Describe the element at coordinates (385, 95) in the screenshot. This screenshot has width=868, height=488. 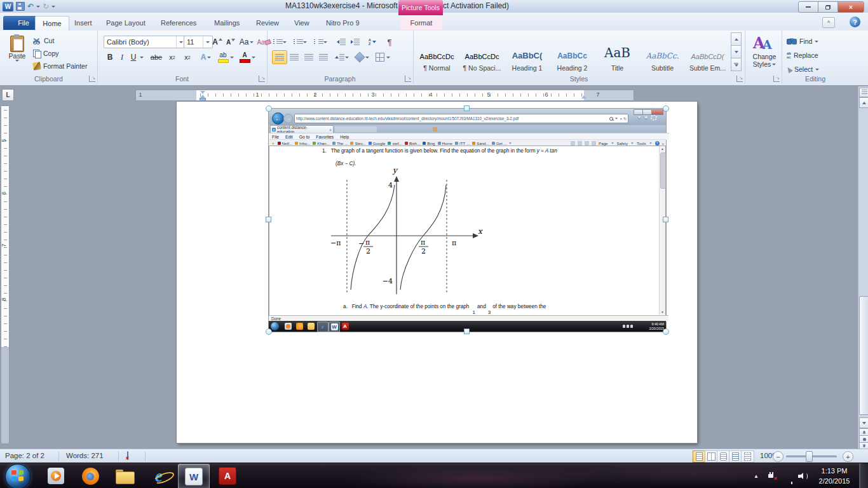
I see `horizontal-ruler: 1 1 2 3 4 5 6 7` at that location.